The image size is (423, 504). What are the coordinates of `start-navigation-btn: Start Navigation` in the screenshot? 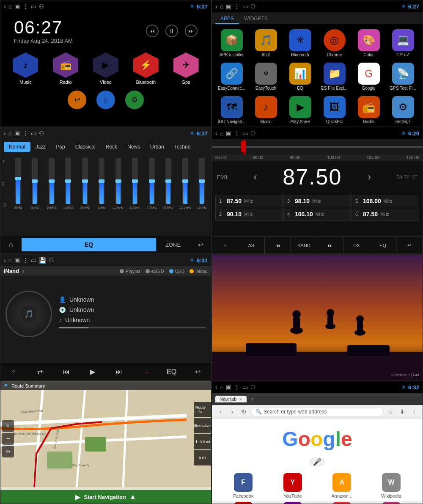 It's located at (105, 497).